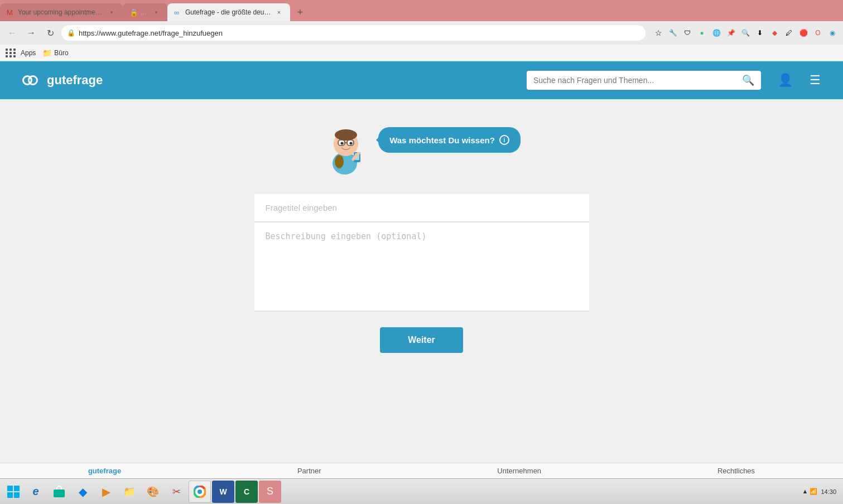  What do you see at coordinates (129, 492) in the screenshot?
I see `taskbar-files: 📁` at bounding box center [129, 492].